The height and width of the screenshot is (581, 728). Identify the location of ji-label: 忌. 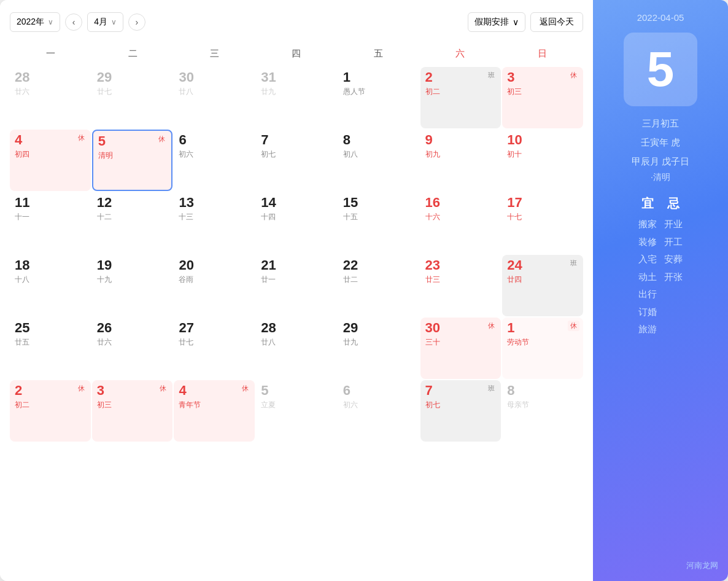
(673, 204).